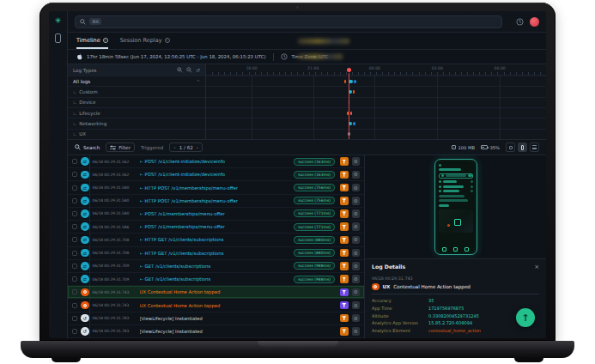 The image size is (595, 364). I want to click on timeline-playhead, so click(349, 106).